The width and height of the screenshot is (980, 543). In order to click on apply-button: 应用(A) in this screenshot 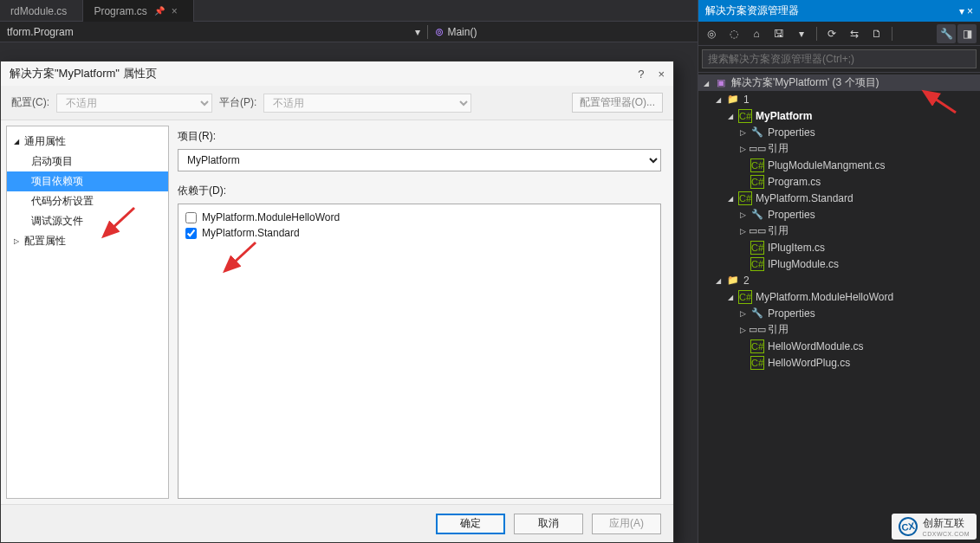, I will do `click(626, 524)`.